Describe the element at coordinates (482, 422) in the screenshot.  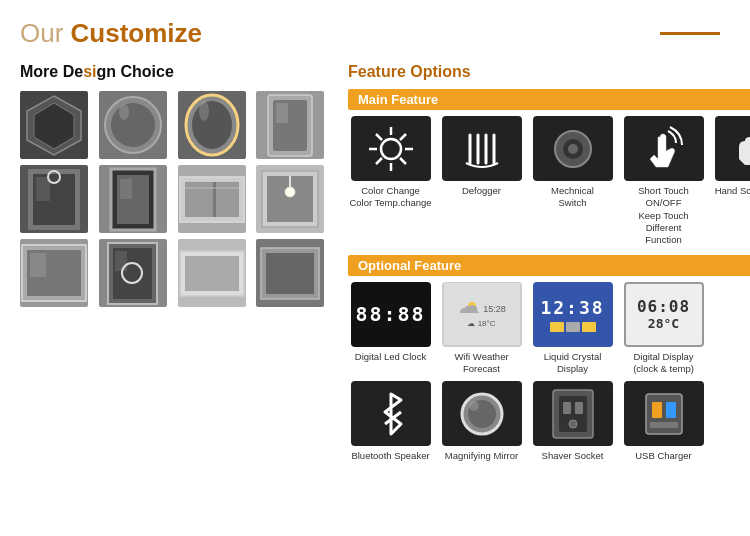
I see `feature-magnify: Magnifying Mirror` at that location.